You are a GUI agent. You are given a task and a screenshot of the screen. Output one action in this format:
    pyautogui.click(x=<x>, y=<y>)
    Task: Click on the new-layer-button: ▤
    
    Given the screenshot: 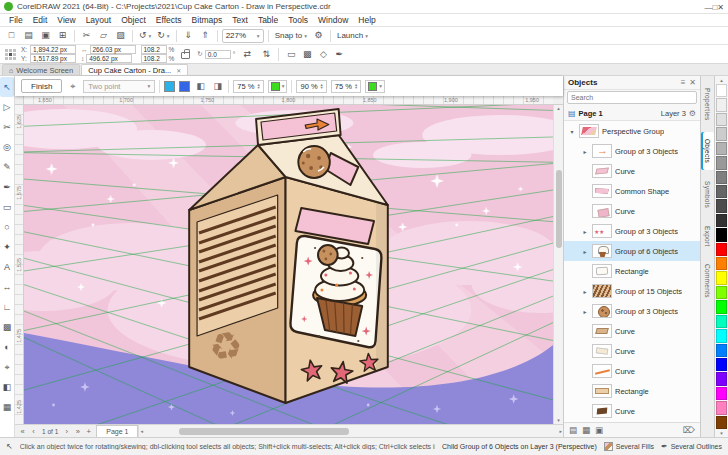 What is the action you would take?
    pyautogui.click(x=573, y=430)
    